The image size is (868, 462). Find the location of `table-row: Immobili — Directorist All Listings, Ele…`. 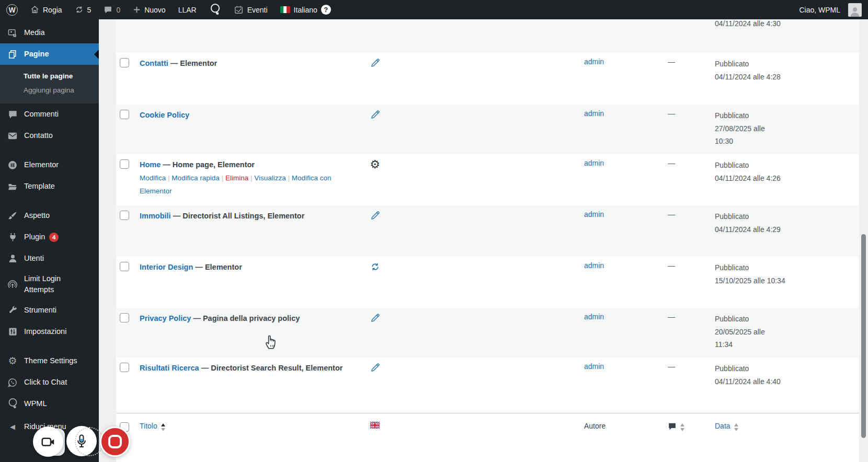

table-row: Immobili — Directorist All Listings, Ele… is located at coordinates (487, 231).